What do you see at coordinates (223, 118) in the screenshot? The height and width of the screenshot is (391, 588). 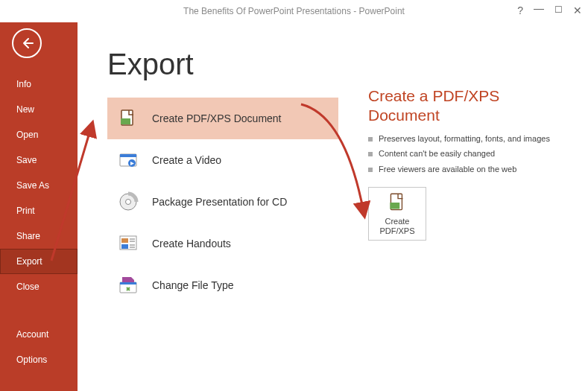 I see `option-create-pdf-xps: Create PDF/XPS Document` at bounding box center [223, 118].